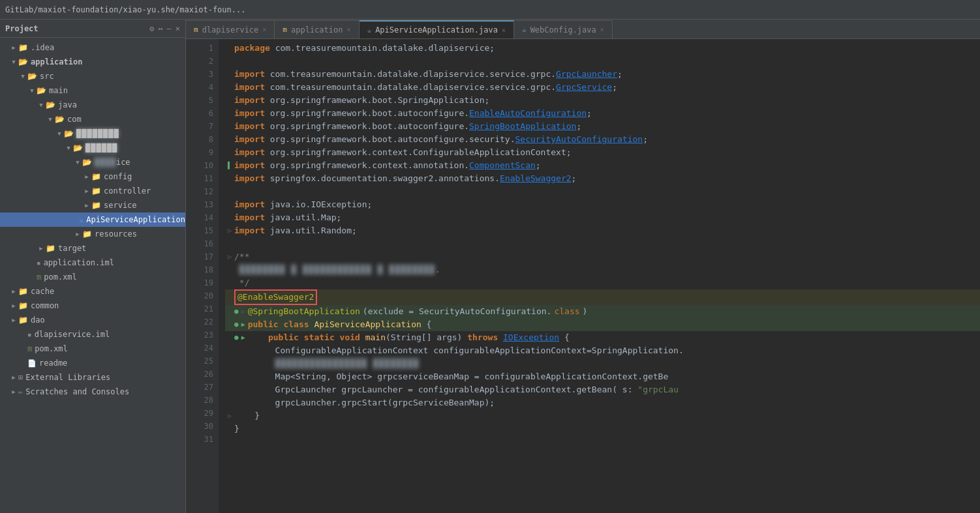 This screenshot has width=980, height=513. I want to click on tree-item-config: ▶ 📁 config, so click(93, 177).